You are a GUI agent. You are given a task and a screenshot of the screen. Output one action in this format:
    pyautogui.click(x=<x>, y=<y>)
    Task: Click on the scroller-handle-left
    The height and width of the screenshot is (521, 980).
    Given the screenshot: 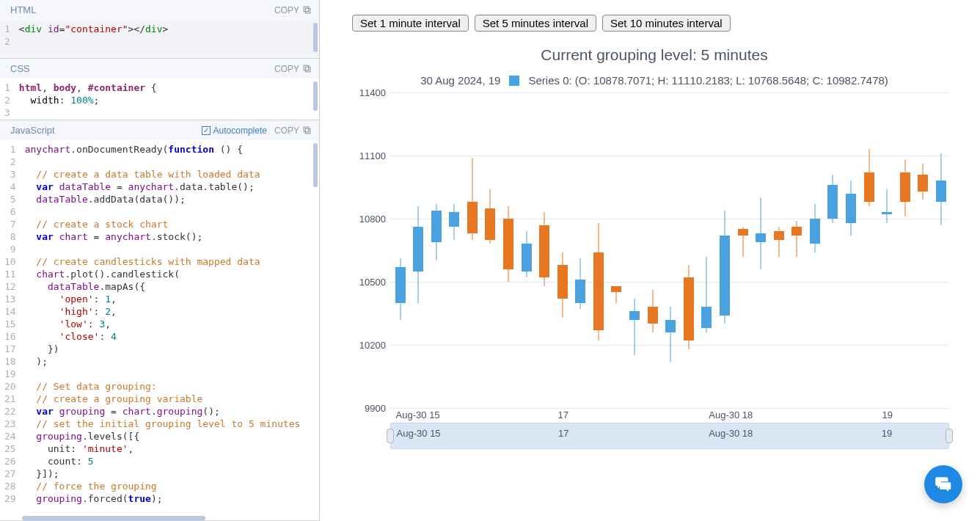 What is the action you would take?
    pyautogui.click(x=390, y=436)
    